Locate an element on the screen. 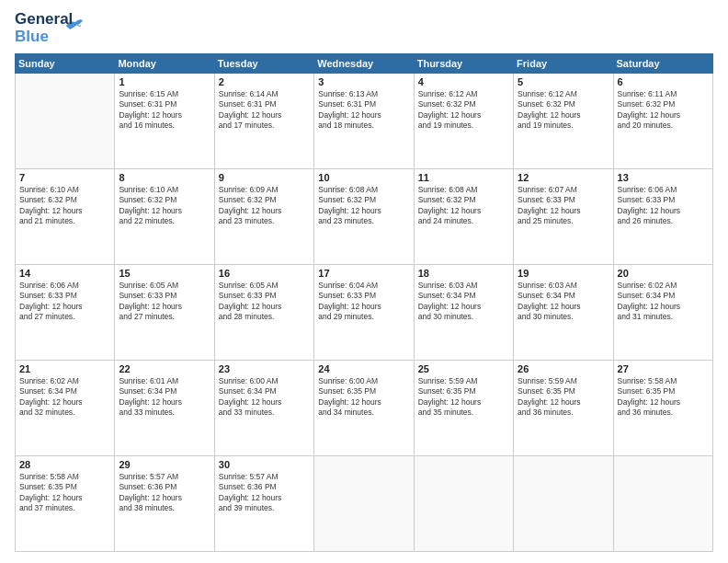 Image resolution: width=728 pixels, height=563 pixels. logo: General Blue is located at coordinates (50, 29).